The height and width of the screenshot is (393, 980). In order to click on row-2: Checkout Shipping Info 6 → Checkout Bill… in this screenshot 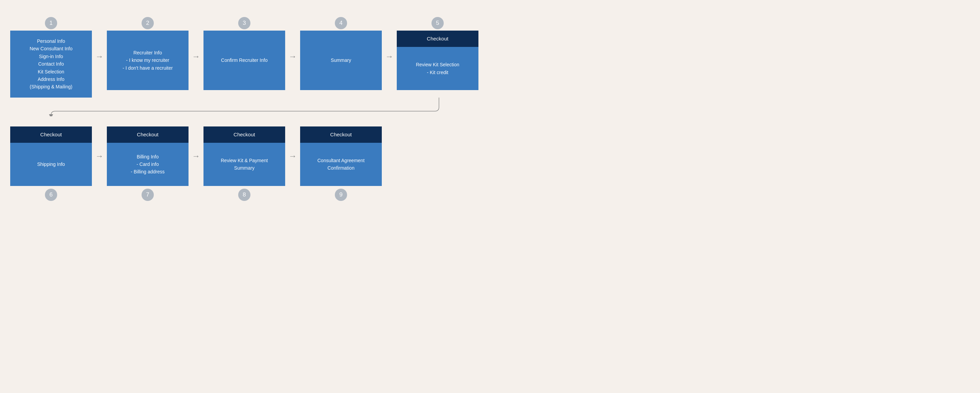, I will do `click(245, 164)`.